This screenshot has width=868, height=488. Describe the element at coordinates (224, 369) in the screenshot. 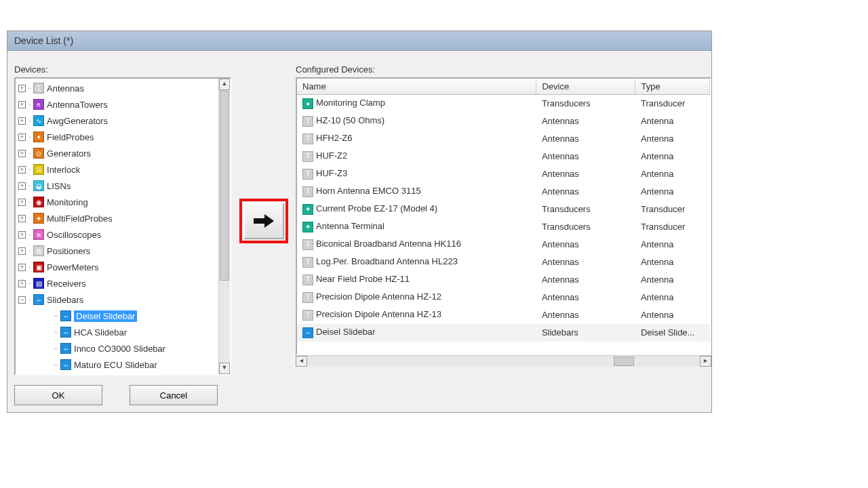

I see `scroll-down-button: ▼` at that location.